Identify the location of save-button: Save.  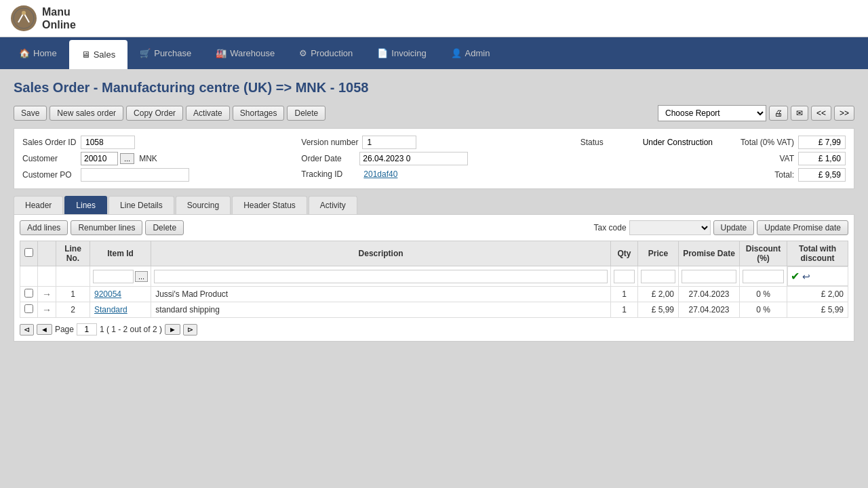
(30, 113).